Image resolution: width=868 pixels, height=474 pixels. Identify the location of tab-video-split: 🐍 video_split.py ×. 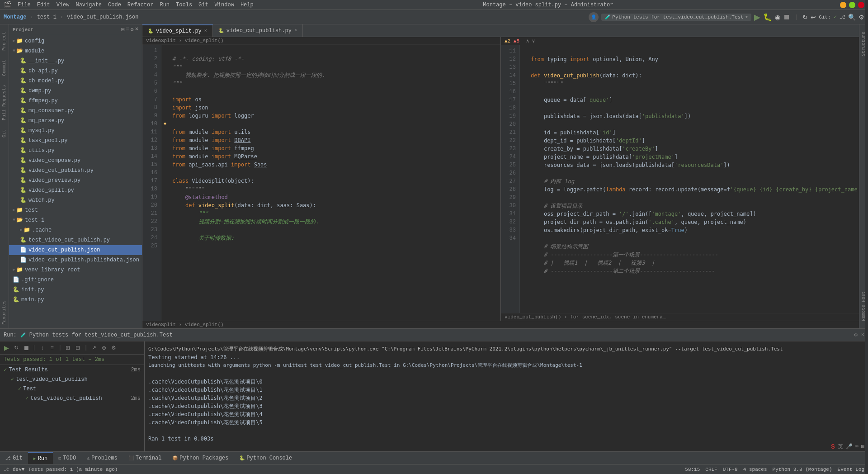
(178, 31).